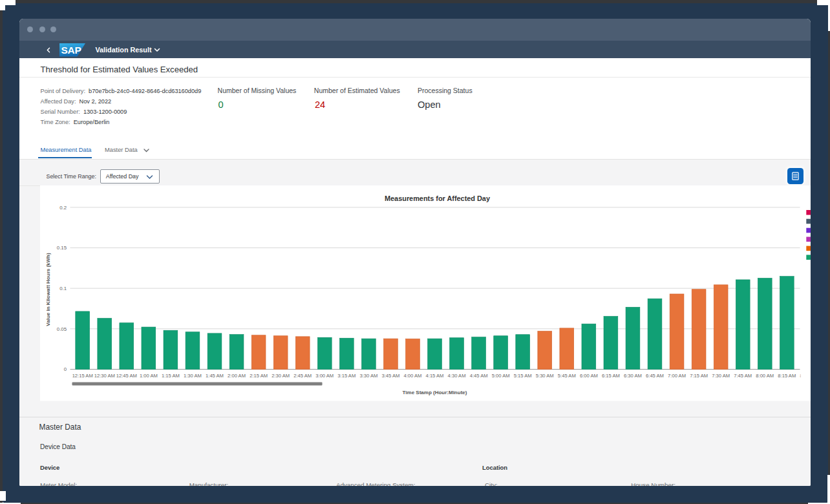 The width and height of the screenshot is (830, 504). What do you see at coordinates (65, 370) in the screenshot?
I see `svg-text: 0` at bounding box center [65, 370].